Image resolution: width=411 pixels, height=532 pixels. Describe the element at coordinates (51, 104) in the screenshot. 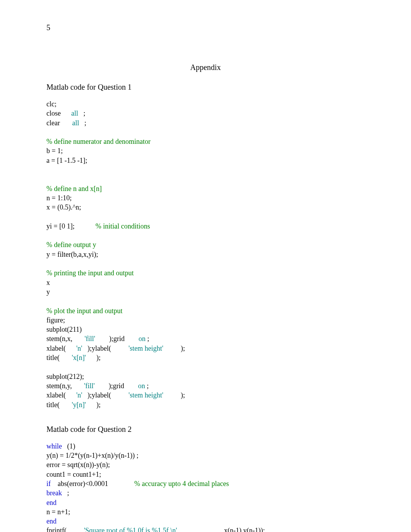

I see `code-line: clc;` at that location.